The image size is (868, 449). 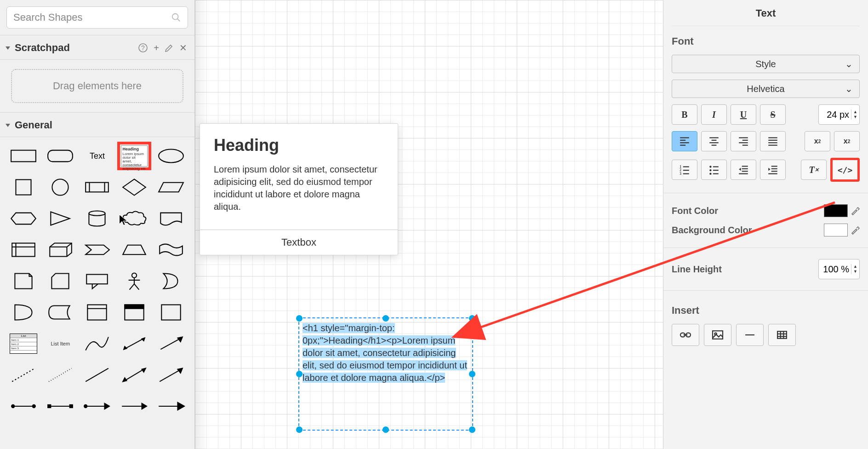 I want to click on shape-dashed-line, so click(x=23, y=375).